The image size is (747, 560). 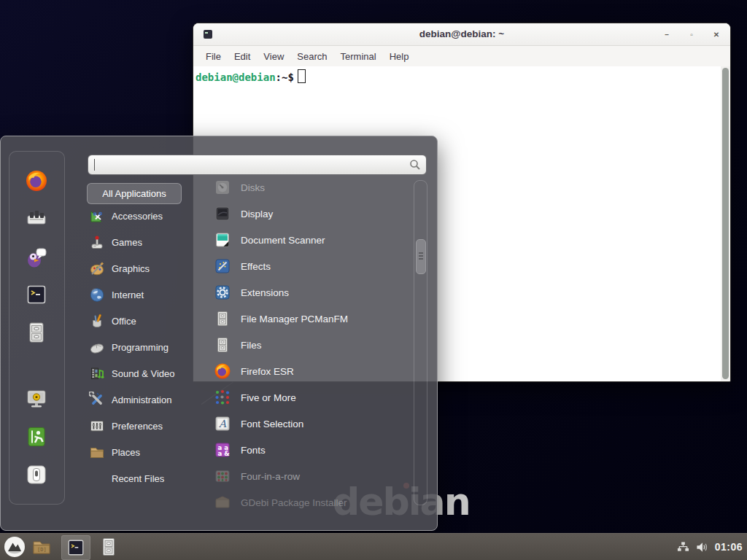 I want to click on app-row-files: Files, so click(x=310, y=345).